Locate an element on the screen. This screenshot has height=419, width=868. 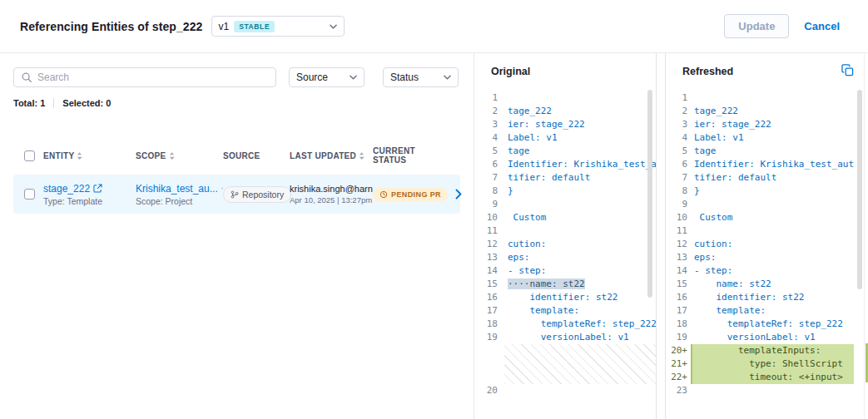
line-number: 19 is located at coordinates (489, 338).